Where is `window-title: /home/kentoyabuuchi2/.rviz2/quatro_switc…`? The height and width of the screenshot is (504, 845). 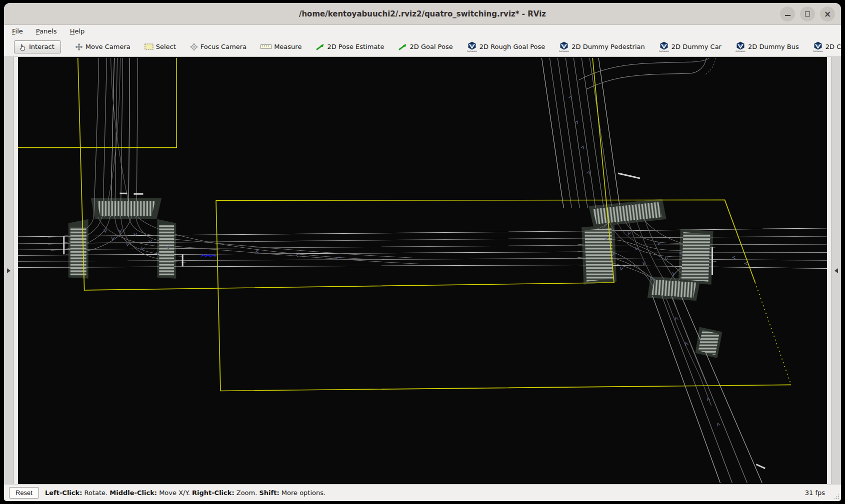
window-title: /home/kentoyabuuchi2/.rviz2/quatro_switc… is located at coordinates (422, 14).